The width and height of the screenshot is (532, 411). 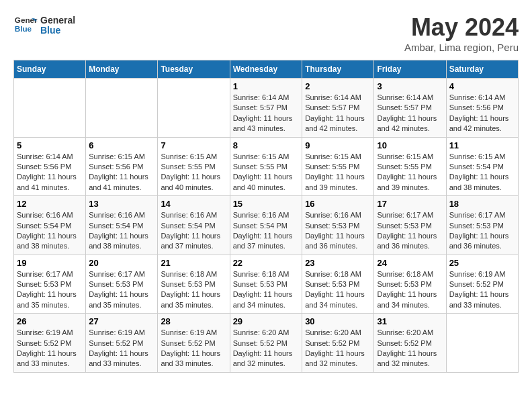 What do you see at coordinates (410, 204) in the screenshot?
I see `day-number: 17` at bounding box center [410, 204].